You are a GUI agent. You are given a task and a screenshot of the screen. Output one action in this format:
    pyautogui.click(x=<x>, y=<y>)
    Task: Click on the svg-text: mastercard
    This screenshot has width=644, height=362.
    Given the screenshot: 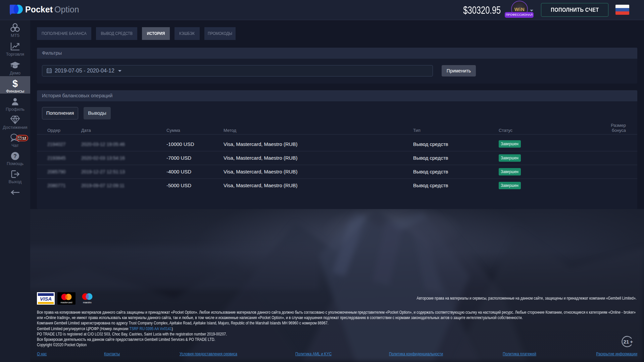 What is the action you would take?
    pyautogui.click(x=66, y=303)
    